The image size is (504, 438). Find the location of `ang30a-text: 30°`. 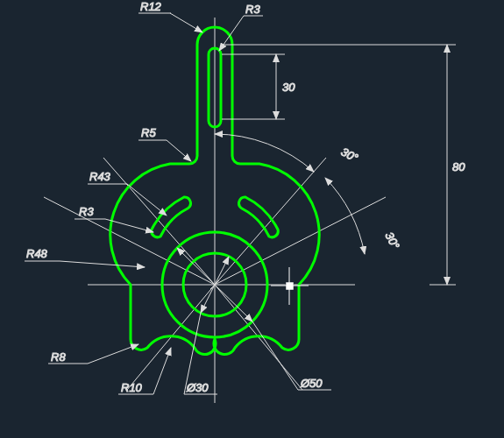

ang30a-text: 30° is located at coordinates (350, 154).